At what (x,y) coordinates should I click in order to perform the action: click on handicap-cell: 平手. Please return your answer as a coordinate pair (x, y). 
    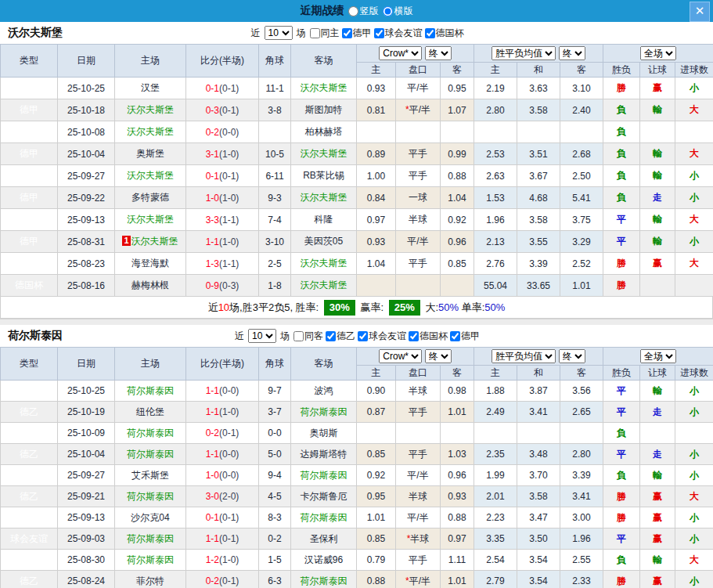
    Looking at the image, I should click on (418, 264).